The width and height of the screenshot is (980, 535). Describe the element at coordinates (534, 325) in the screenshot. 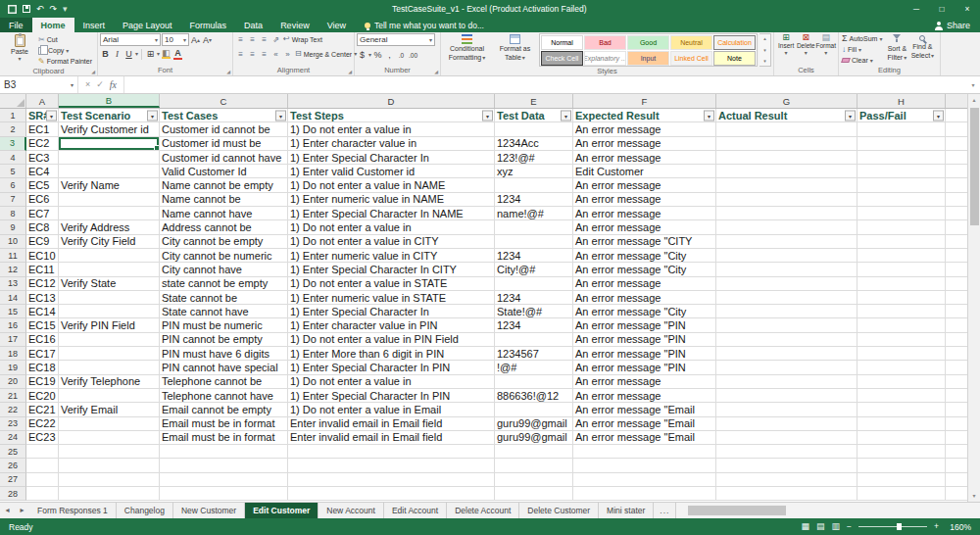

I see `cell-E16: 1234` at that location.